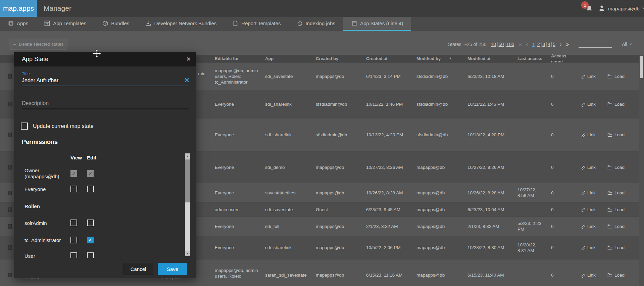  I want to click on close-icon: ✕, so click(189, 59).